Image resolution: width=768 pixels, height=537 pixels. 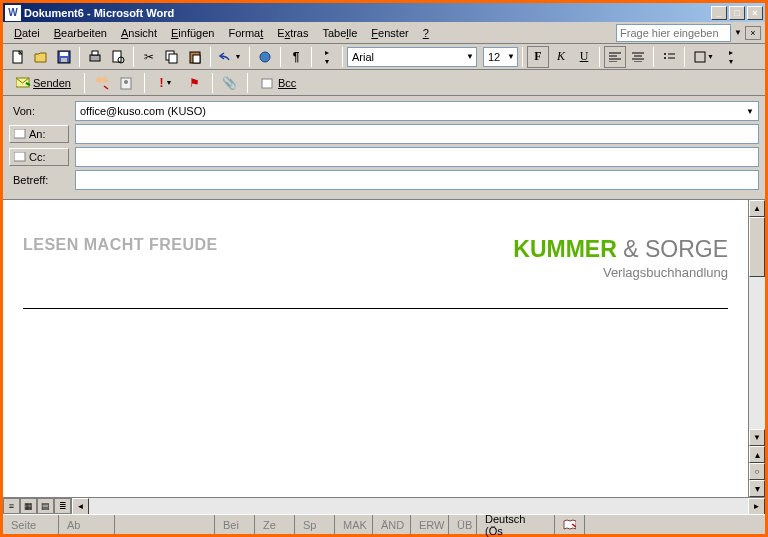 What do you see at coordinates (166, 83) in the screenshot?
I see `priority-icon: !▼` at bounding box center [166, 83].